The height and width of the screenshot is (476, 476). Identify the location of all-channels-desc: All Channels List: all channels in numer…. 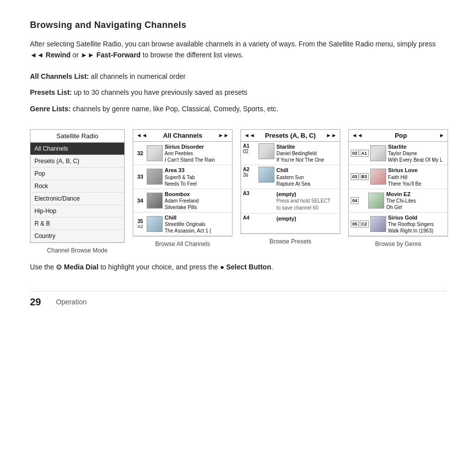
(235, 76).